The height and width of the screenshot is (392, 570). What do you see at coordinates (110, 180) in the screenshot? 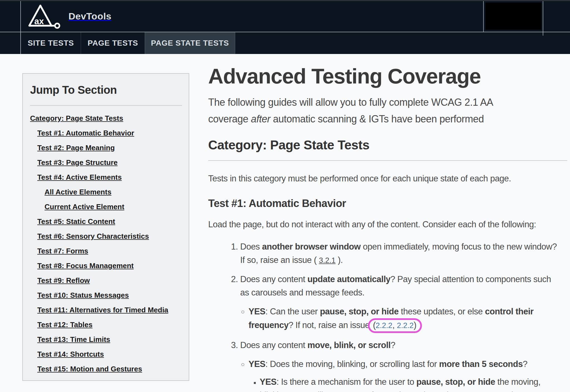
I see `toc-link-test-4-active-elements: Test #4: Active Elements` at bounding box center [110, 180].